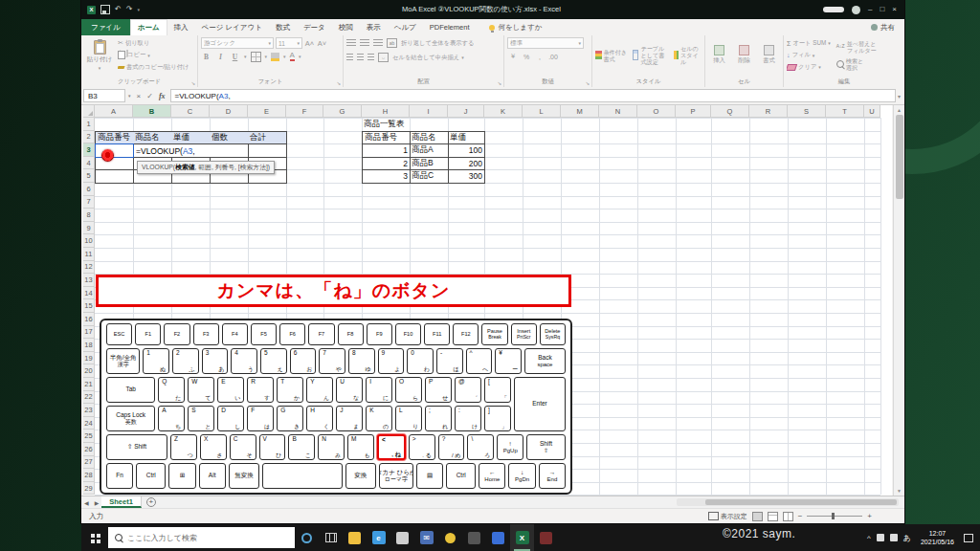 This screenshot has width=980, height=551. I want to click on bold-button: B, so click(207, 56).